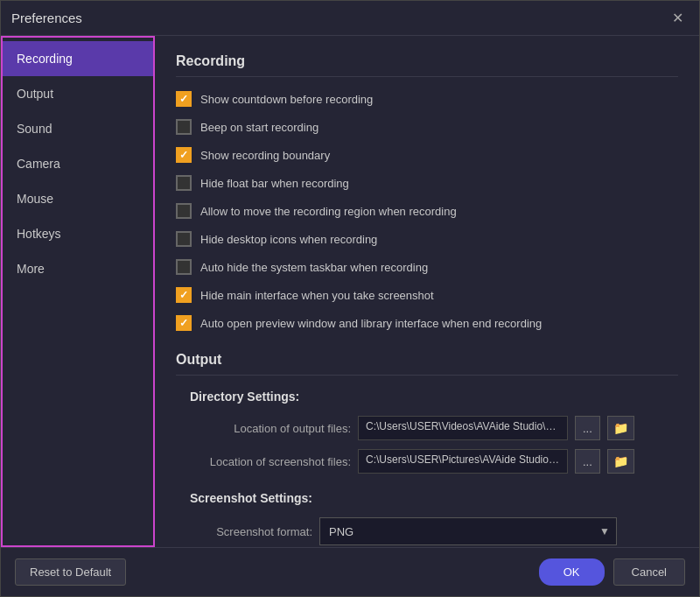  I want to click on checkbox-label-taskbar: Auto hide the system taskbar when record…, so click(314, 268).